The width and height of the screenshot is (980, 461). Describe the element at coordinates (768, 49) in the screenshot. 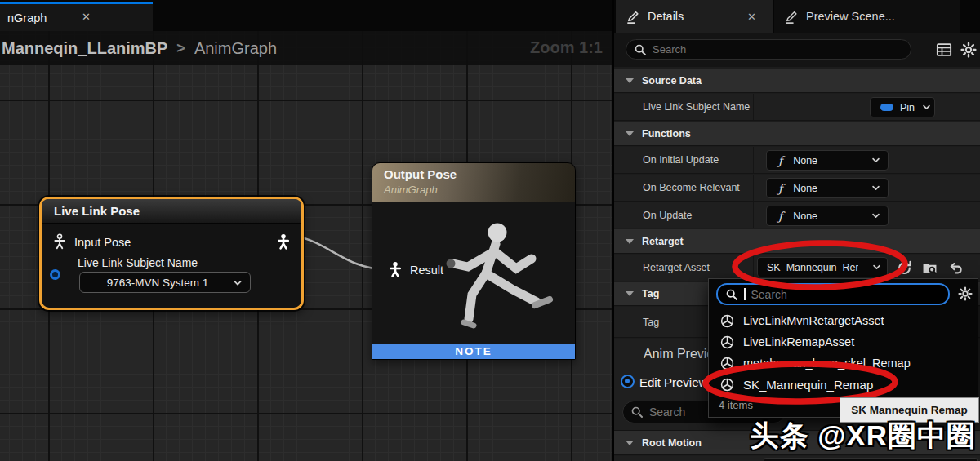

I see `details-search-box` at that location.